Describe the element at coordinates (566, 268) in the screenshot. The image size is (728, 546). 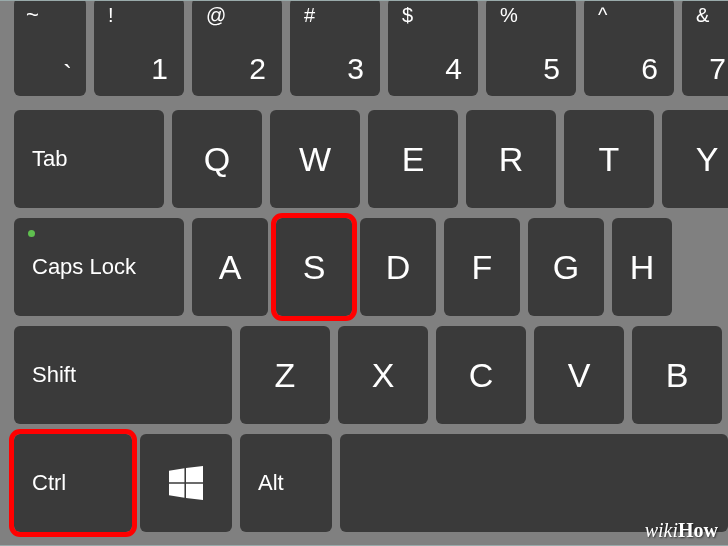
I see `key-label: G` at that location.